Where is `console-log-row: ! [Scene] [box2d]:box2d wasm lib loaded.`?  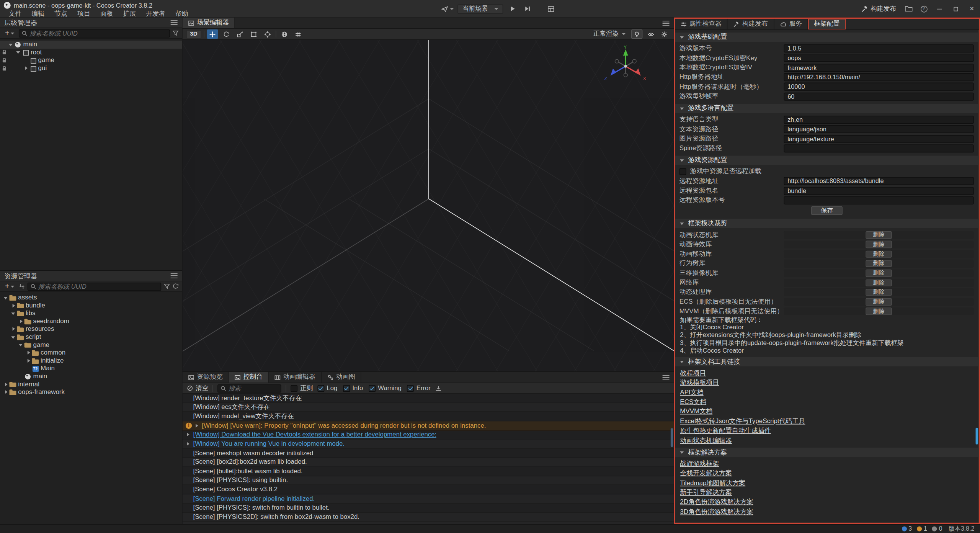 console-log-row: ! [Scene] [box2d]:box2d wasm lib loaded. is located at coordinates (428, 463).